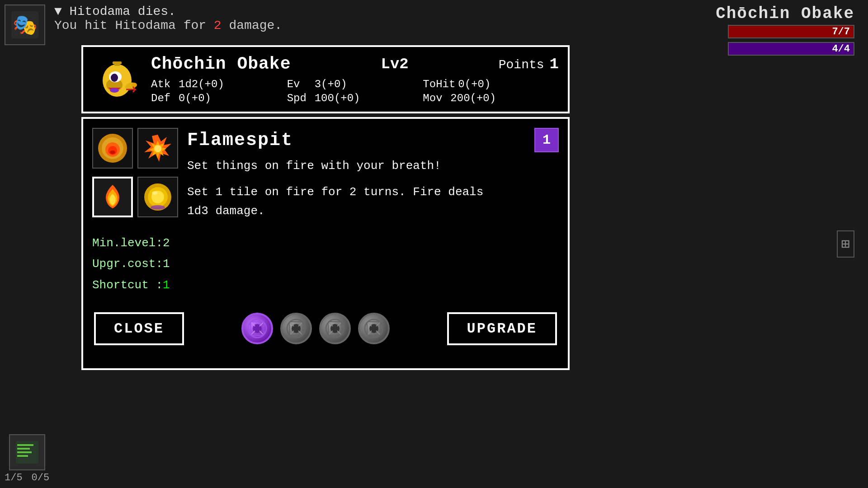 The width and height of the screenshot is (868, 488). Describe the element at coordinates (326, 264) in the screenshot. I see `upgr-cost: Upgr.cost:1` at that location.